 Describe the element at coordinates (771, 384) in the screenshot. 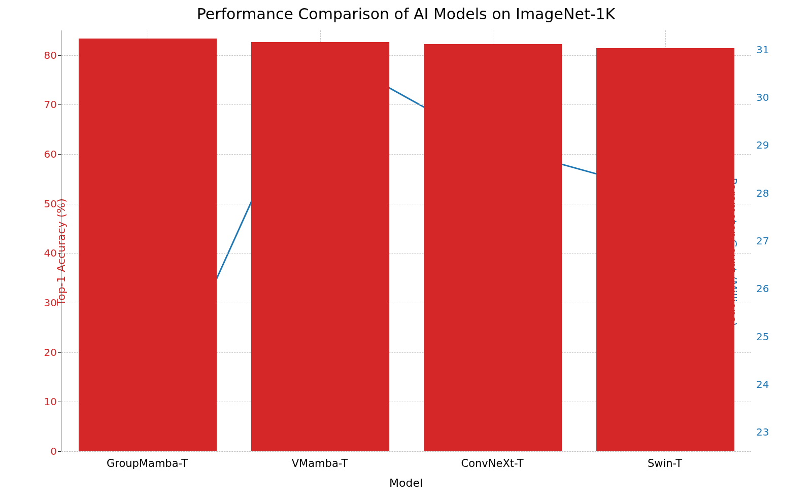

I see `y2-tick-label: 24` at that location.